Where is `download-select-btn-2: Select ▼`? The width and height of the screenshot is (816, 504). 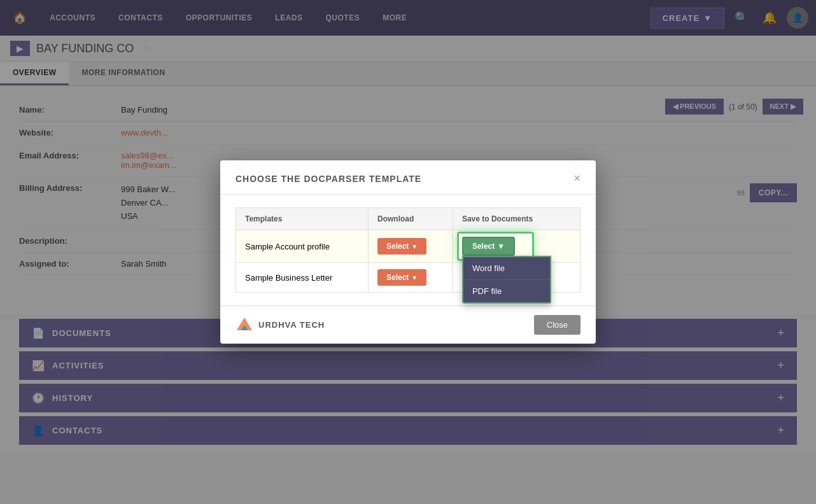
download-select-btn-2: Select ▼ is located at coordinates (402, 277).